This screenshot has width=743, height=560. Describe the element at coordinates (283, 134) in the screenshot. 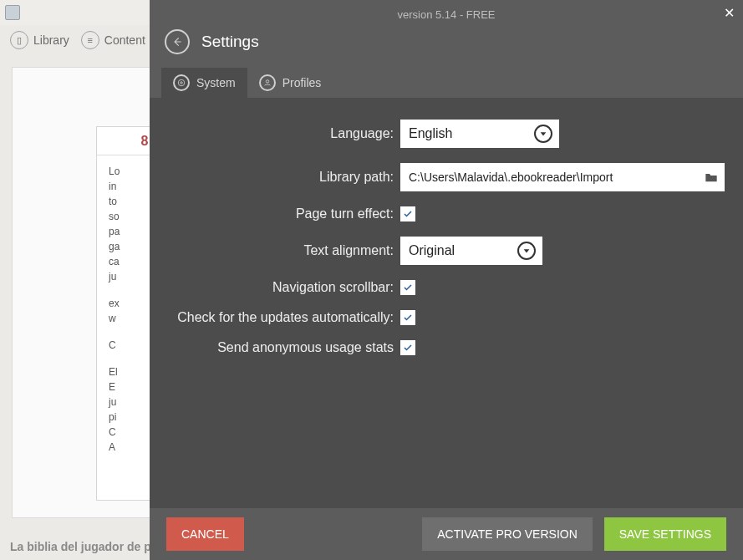

I see `language-label: Language:` at that location.